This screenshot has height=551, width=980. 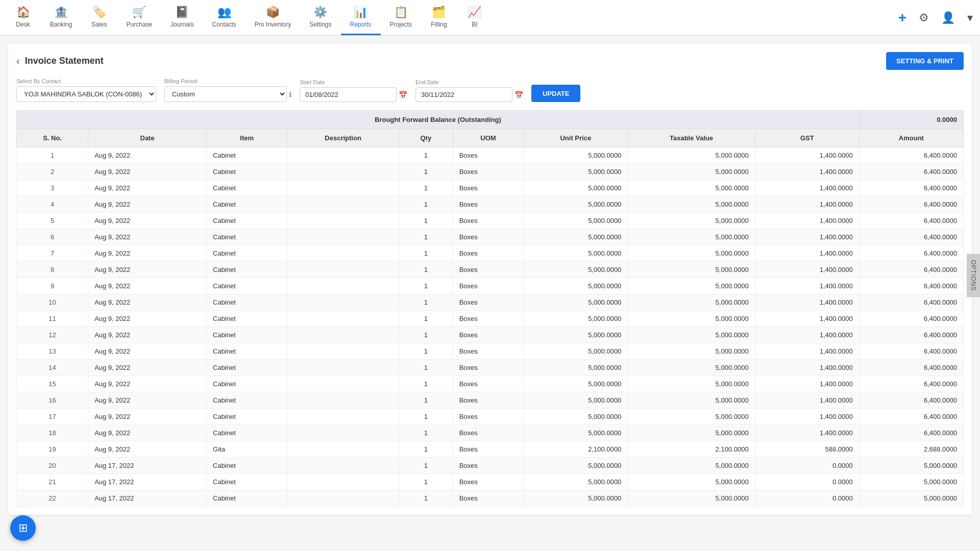 What do you see at coordinates (464, 95) in the screenshot?
I see `end-date-input` at bounding box center [464, 95].